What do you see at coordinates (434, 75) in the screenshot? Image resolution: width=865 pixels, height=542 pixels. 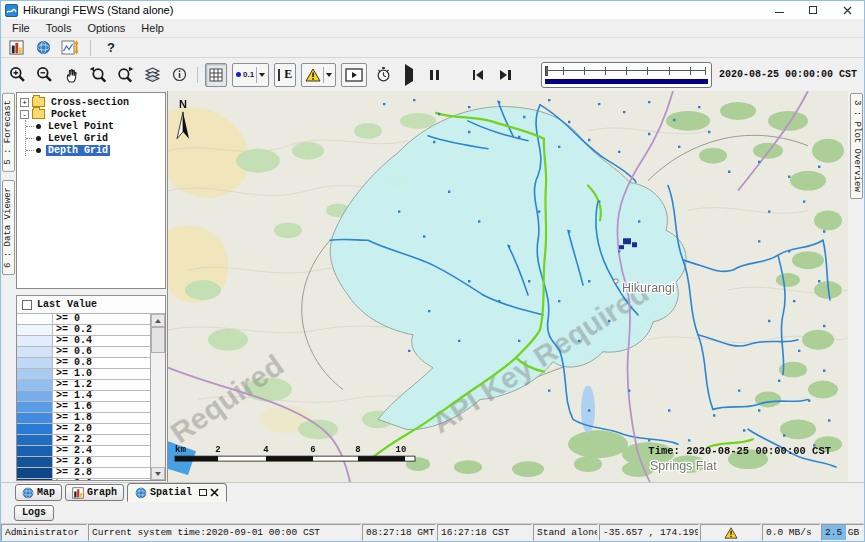 I see `pause-button` at bounding box center [434, 75].